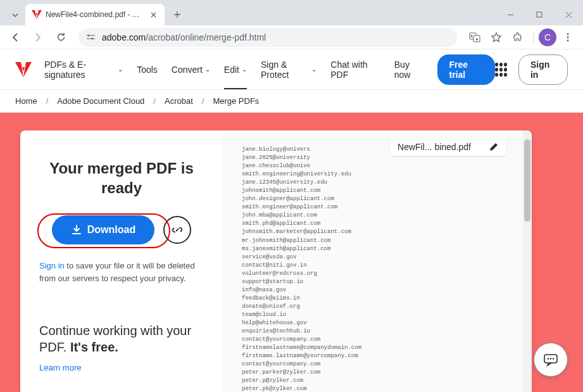  I want to click on learn-more-link: Learn more, so click(60, 367).